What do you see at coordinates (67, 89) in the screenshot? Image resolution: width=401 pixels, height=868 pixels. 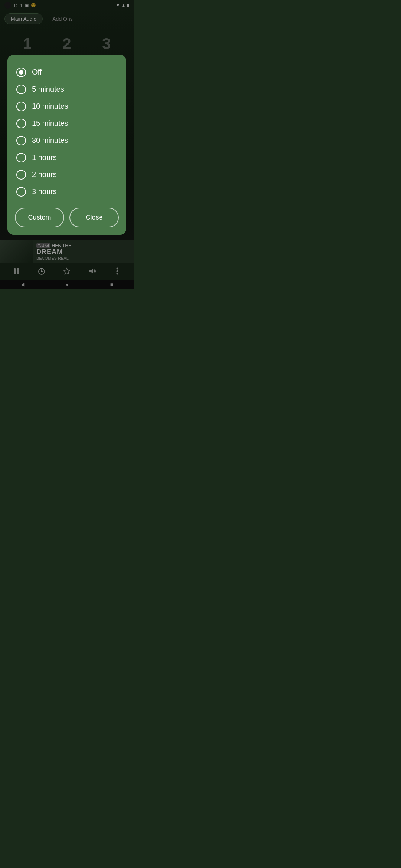 I see `option-5min: 5 minutes` at bounding box center [67, 89].